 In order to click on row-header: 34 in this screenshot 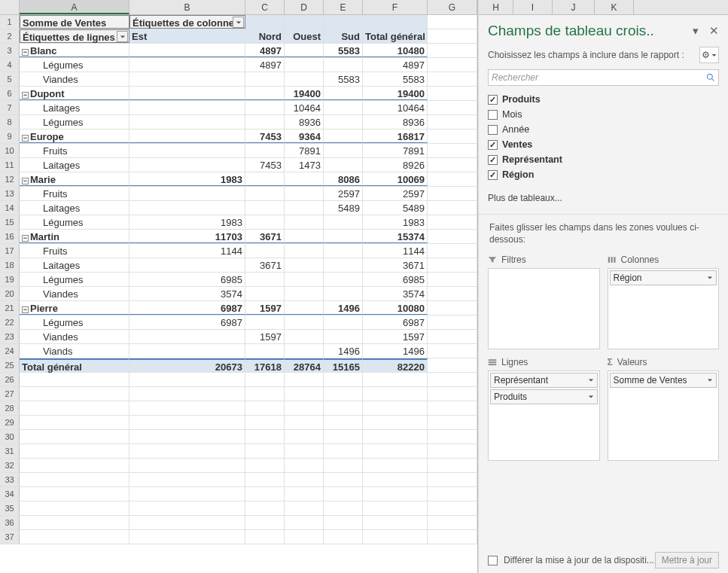, I will do `click(10, 494)`.